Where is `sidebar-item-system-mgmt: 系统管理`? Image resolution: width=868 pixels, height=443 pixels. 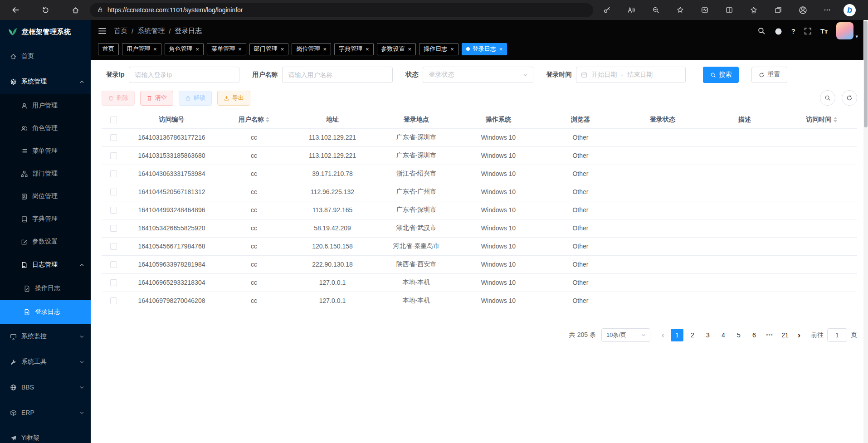 sidebar-item-system-mgmt: 系统管理 is located at coordinates (45, 82).